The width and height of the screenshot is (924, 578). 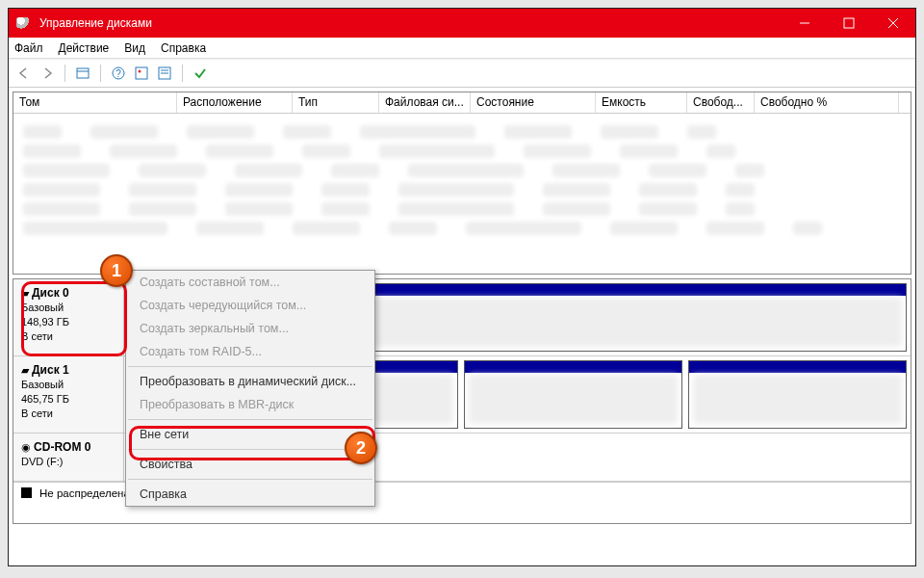 I want to click on context-menu-item: Создать чередующийся том..., so click(x=250, y=305).